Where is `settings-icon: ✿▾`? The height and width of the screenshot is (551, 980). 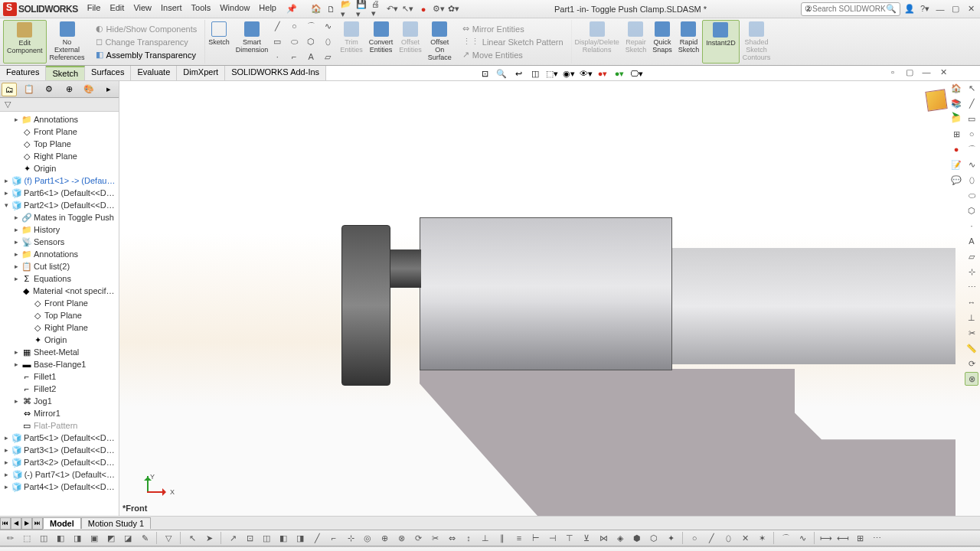
settings-icon: ✿▾ is located at coordinates (454, 9).